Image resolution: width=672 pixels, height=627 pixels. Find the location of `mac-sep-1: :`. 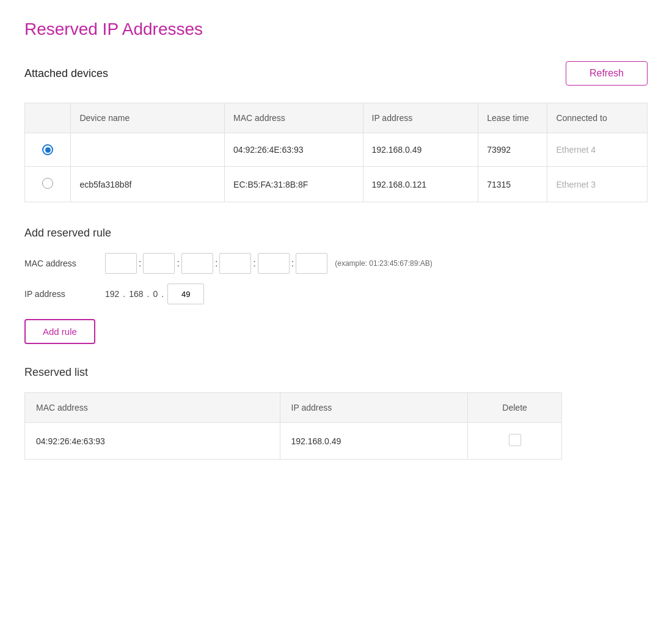

mac-sep-1: : is located at coordinates (140, 263).